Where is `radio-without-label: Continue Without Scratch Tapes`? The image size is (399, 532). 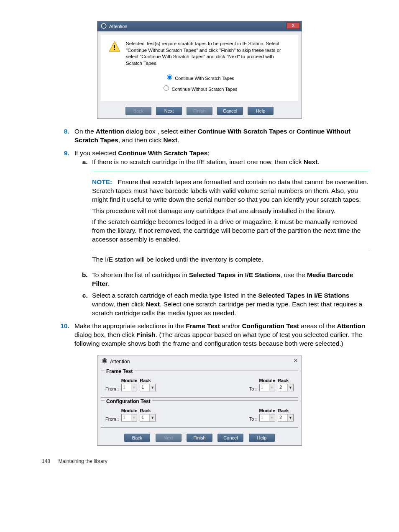 radio-without-label: Continue Without Scratch Tapes is located at coordinates (205, 89).